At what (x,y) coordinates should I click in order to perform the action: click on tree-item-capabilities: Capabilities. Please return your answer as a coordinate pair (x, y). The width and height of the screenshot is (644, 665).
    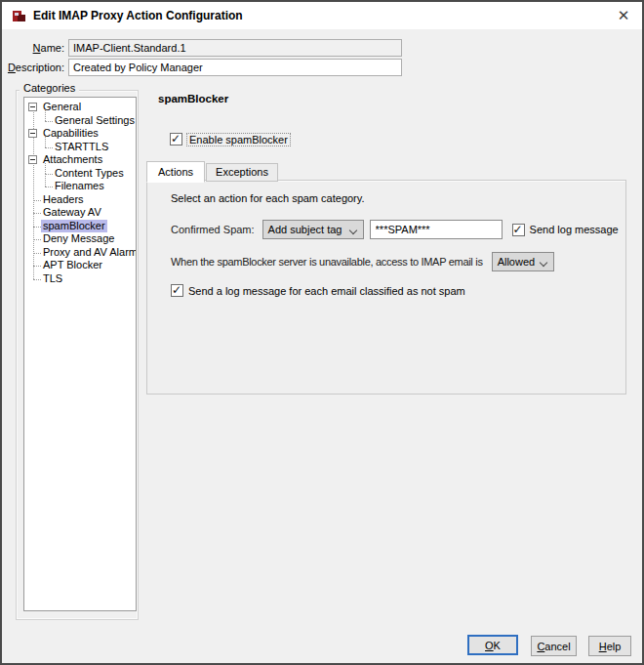
    Looking at the image, I should click on (70, 134).